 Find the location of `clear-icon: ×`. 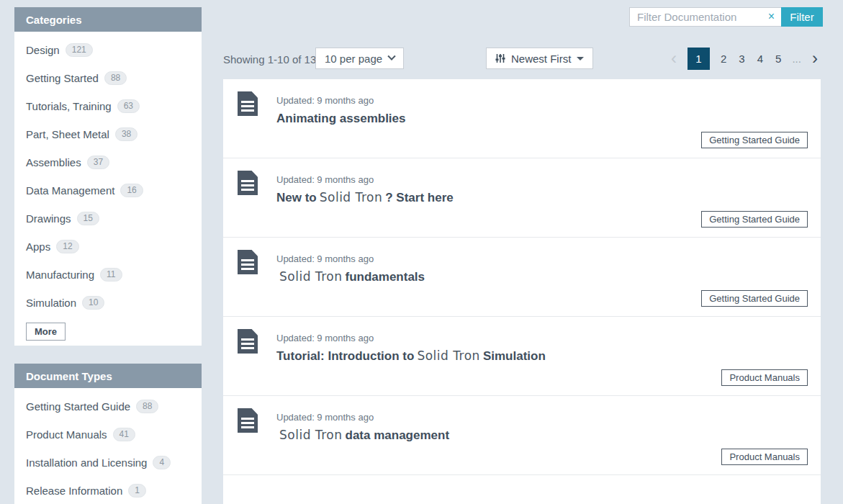

clear-icon: × is located at coordinates (772, 17).